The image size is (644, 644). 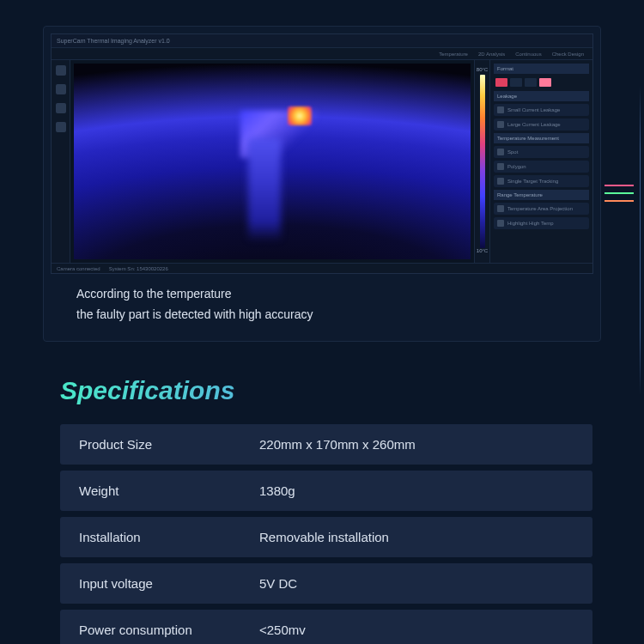 What do you see at coordinates (541, 82) in the screenshot?
I see `palette-row` at bounding box center [541, 82].